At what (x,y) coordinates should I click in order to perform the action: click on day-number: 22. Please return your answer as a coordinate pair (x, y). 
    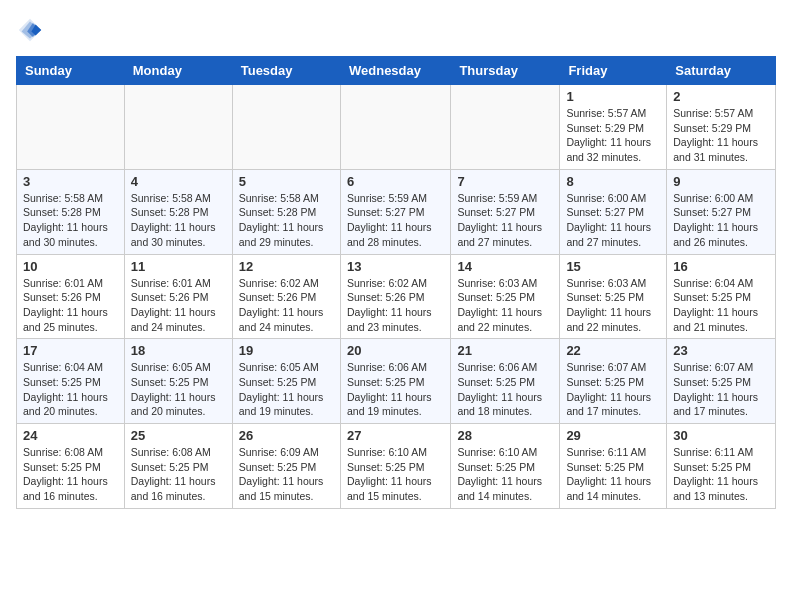
    Looking at the image, I should click on (613, 350).